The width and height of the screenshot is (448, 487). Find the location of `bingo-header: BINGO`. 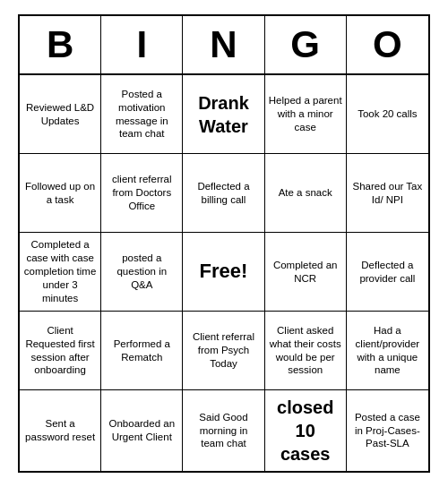

bingo-header: BINGO is located at coordinates (224, 46).